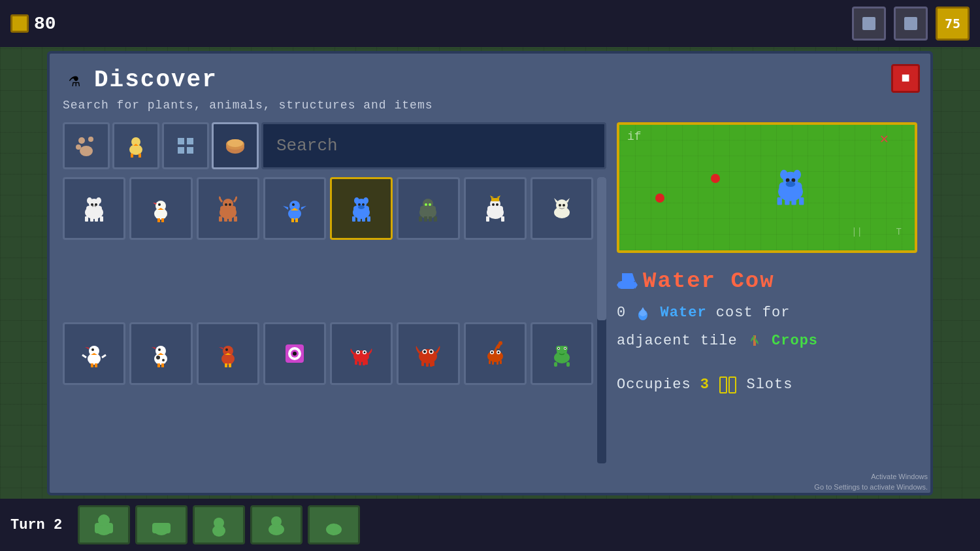 This screenshot has width=980, height=551. I want to click on grid-item-cow, so click(94, 209).